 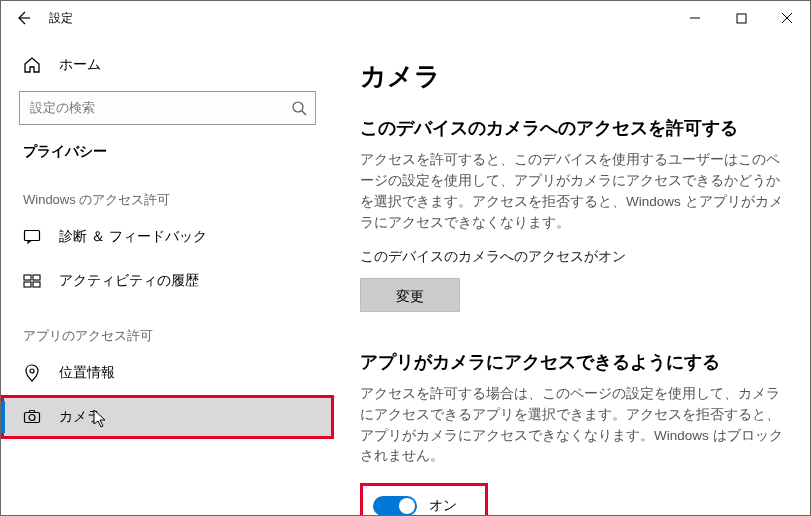 What do you see at coordinates (742, 18) in the screenshot?
I see `maximize-icon` at bounding box center [742, 18].